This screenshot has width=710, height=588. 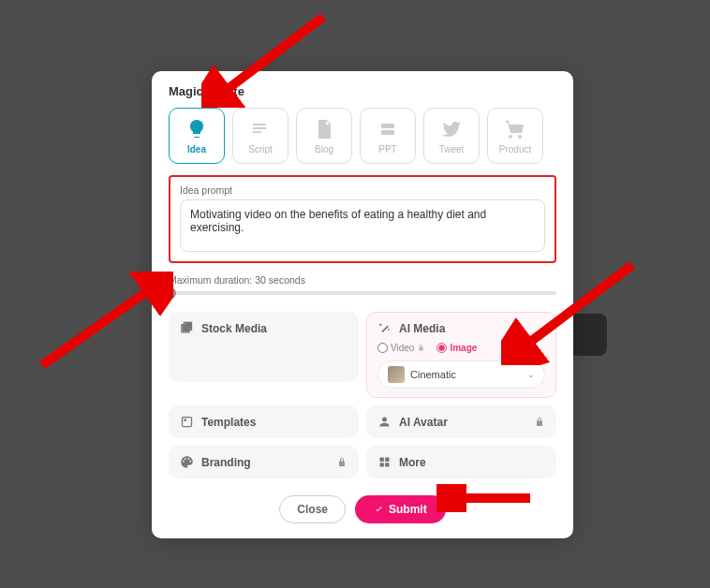 I want to click on script-icon, so click(x=260, y=129).